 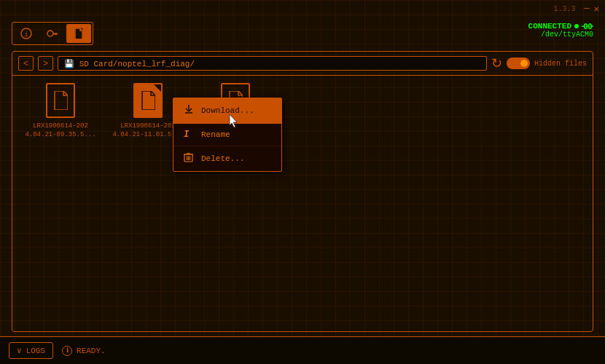 I want to click on toolbar: i, so click(x=52, y=33).